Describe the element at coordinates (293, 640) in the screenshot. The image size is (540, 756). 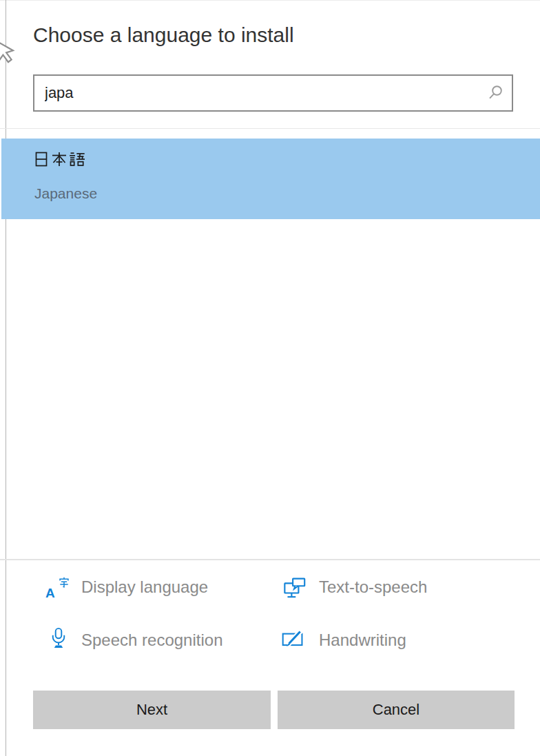
I see `handwriting-icon` at that location.